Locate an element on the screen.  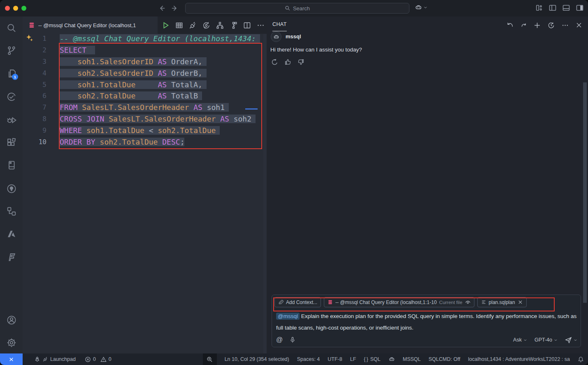
remote-indicator is located at coordinates (12, 359).